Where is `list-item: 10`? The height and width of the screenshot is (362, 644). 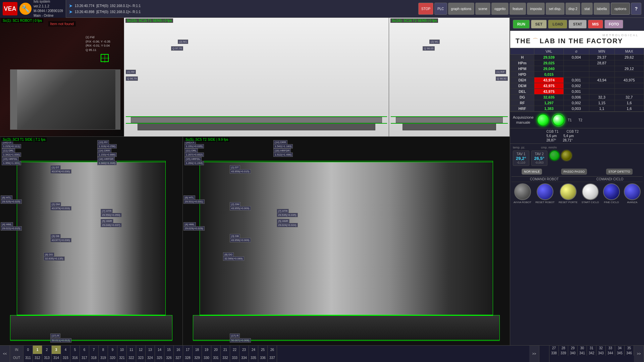
list-item: 10 is located at coordinates (122, 350).